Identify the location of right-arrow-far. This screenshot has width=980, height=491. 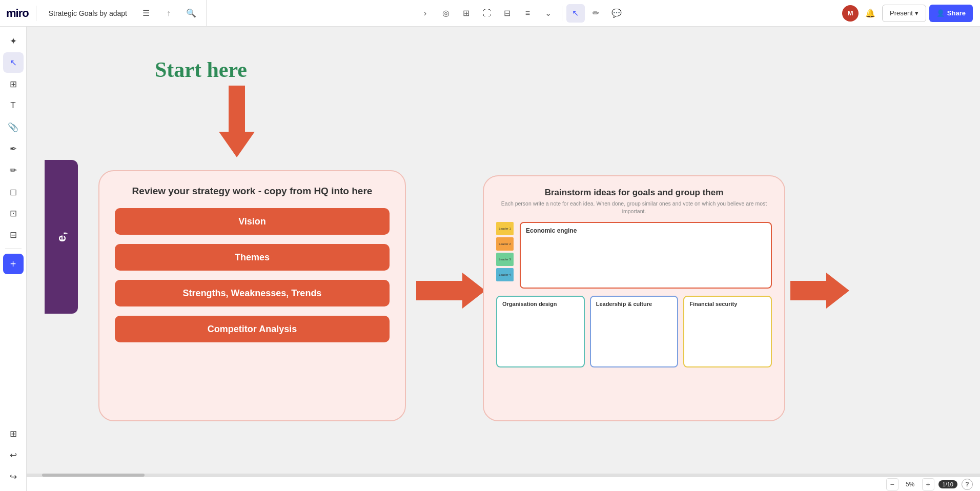
(820, 291).